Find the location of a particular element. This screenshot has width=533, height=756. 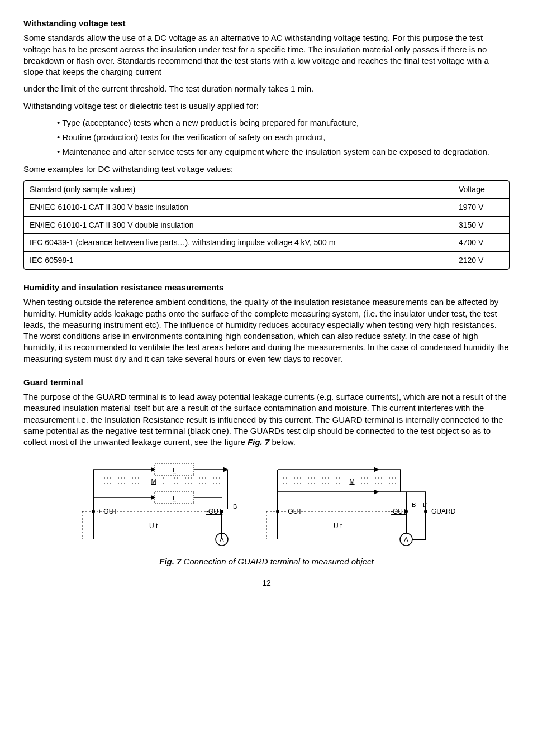

table-row: Standard (only sample values) Voltage is located at coordinates (266, 190).